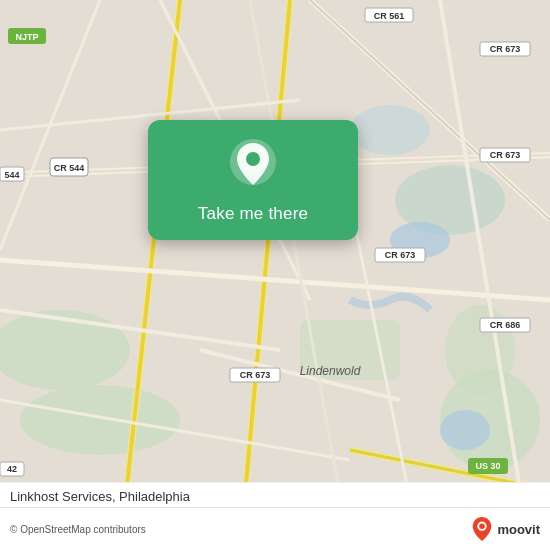  I want to click on svg-text: 42, so click(12, 469).